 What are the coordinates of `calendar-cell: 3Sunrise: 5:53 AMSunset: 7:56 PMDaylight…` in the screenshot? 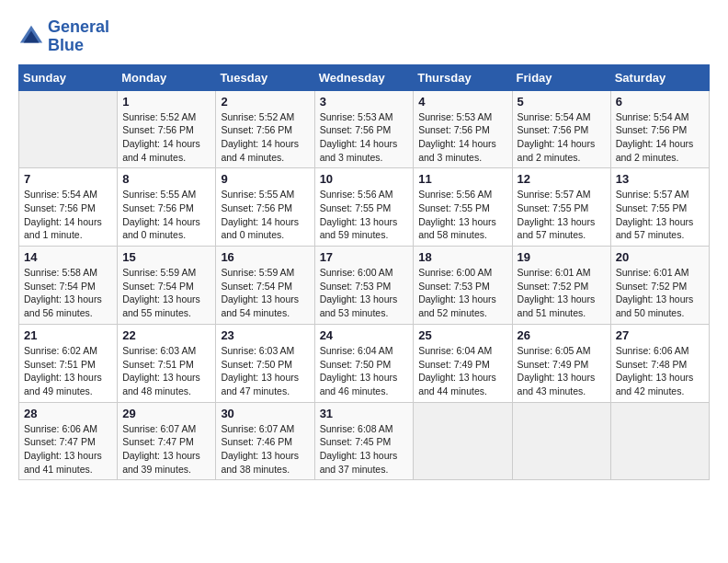 It's located at (364, 129).